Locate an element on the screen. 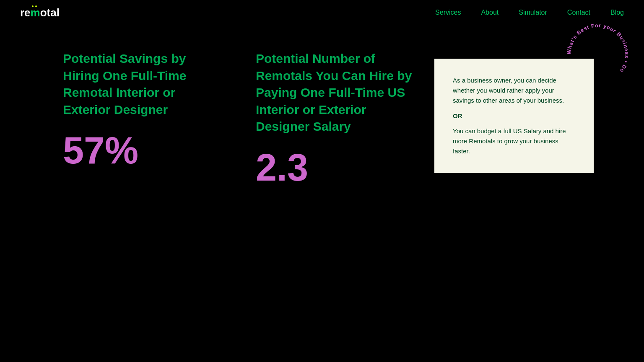  nav-blog: Blog is located at coordinates (617, 13).